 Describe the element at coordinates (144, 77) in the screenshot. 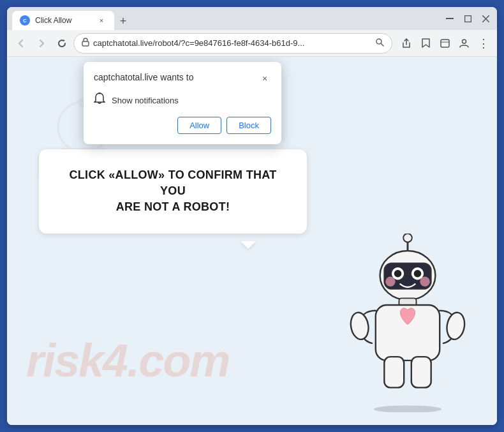

I see `popup-title: captchatotal.live wants to` at that location.